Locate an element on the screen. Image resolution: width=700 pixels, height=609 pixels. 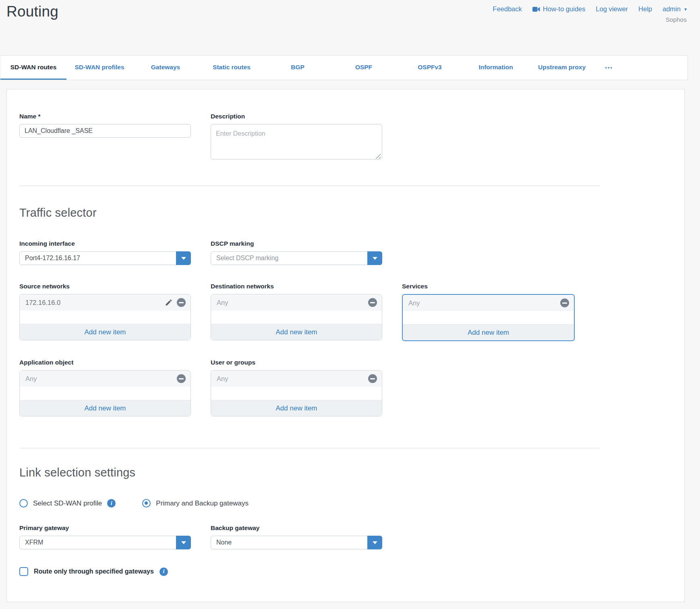
incoming-interface-select: Port4-172.16.16.17 is located at coordinates (105, 258).